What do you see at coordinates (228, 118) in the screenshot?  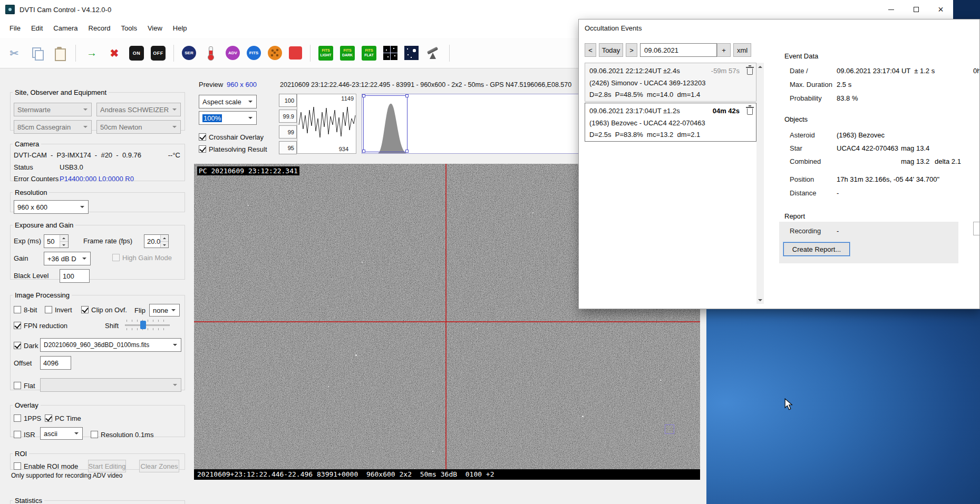 I see `zoom-select: 100%` at bounding box center [228, 118].